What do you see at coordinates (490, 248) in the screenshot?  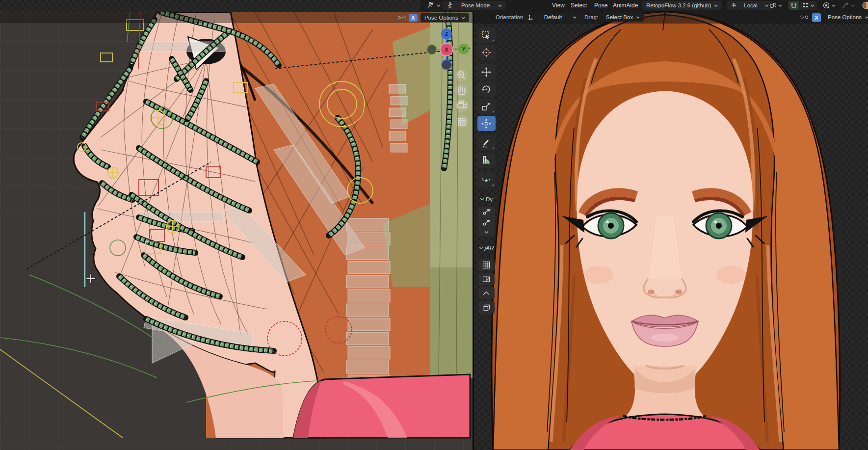 I see `panel-label-jar: jAR` at bounding box center [490, 248].